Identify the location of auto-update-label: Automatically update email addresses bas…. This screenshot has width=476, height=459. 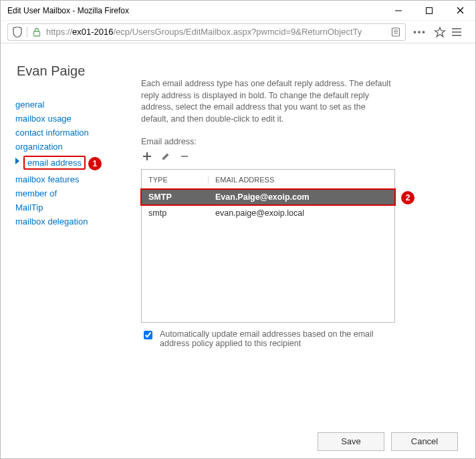
(277, 339).